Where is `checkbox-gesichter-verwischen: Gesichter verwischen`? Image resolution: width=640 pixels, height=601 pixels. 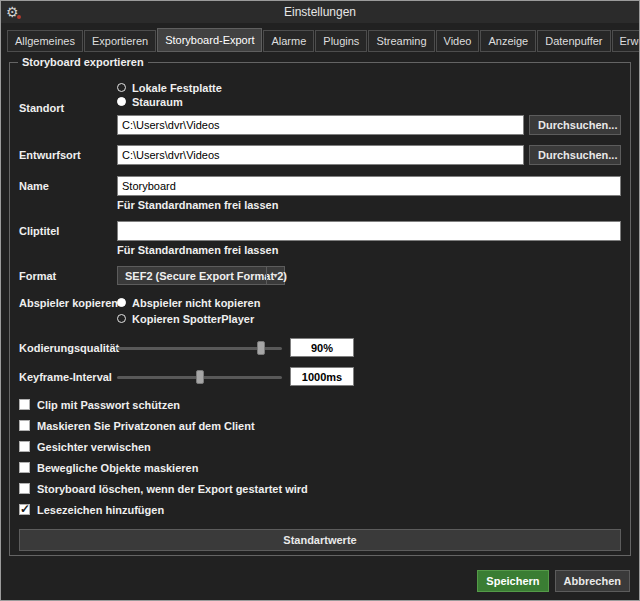 checkbox-gesichter-verwischen: Gesichter verwischen is located at coordinates (320, 446).